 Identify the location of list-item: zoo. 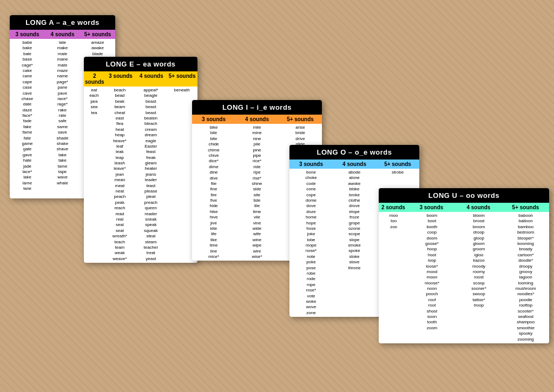
(394, 227).